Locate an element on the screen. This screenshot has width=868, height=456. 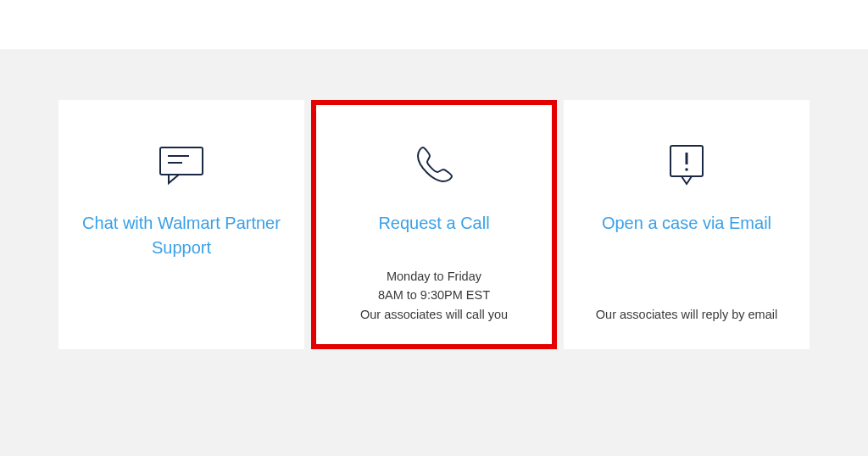
email-card-desc: Our associates will reply by email is located at coordinates (687, 314).